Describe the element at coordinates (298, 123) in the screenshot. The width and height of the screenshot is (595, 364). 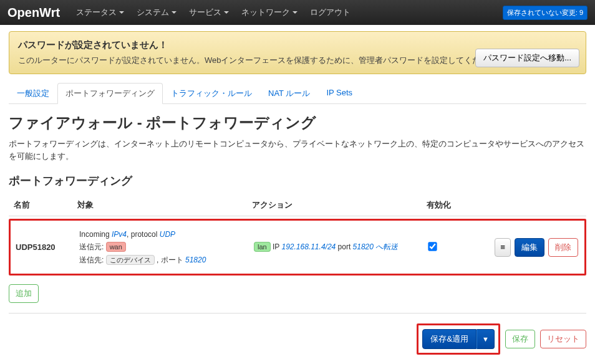
I see `page-title: ファイアウォール - ポートフォワーディング` at that location.